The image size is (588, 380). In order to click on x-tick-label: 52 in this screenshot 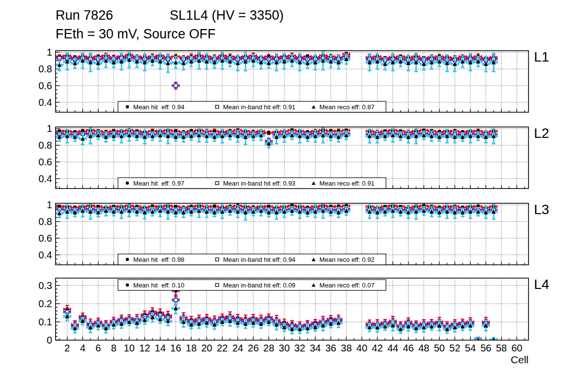, I will do `click(455, 348)`.